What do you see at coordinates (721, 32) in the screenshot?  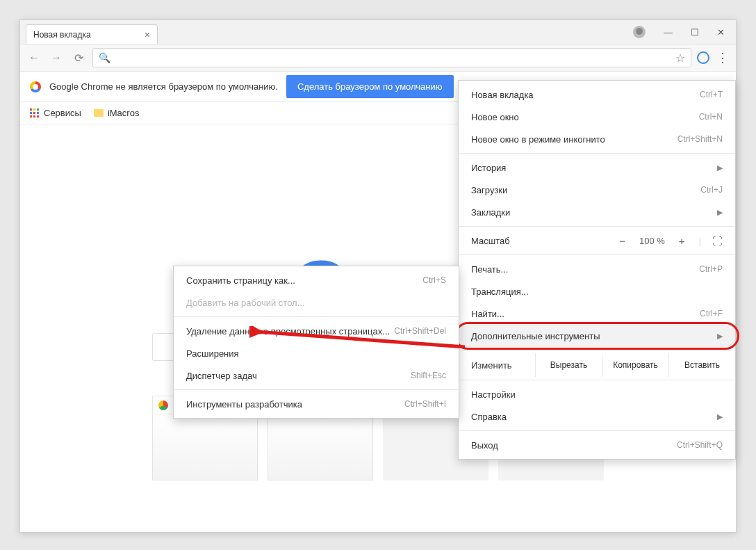 I see `close-window-icon: ✕` at bounding box center [721, 32].